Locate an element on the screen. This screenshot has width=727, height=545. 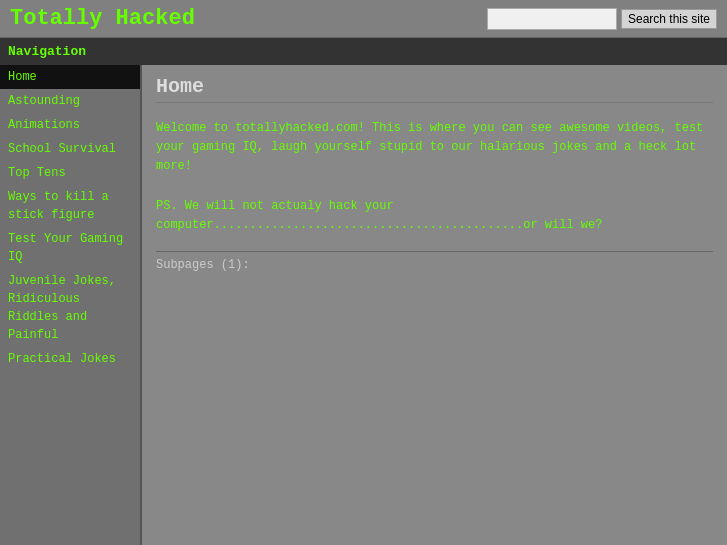
header: Totally Hacked Search this site is located at coordinates (364, 19).